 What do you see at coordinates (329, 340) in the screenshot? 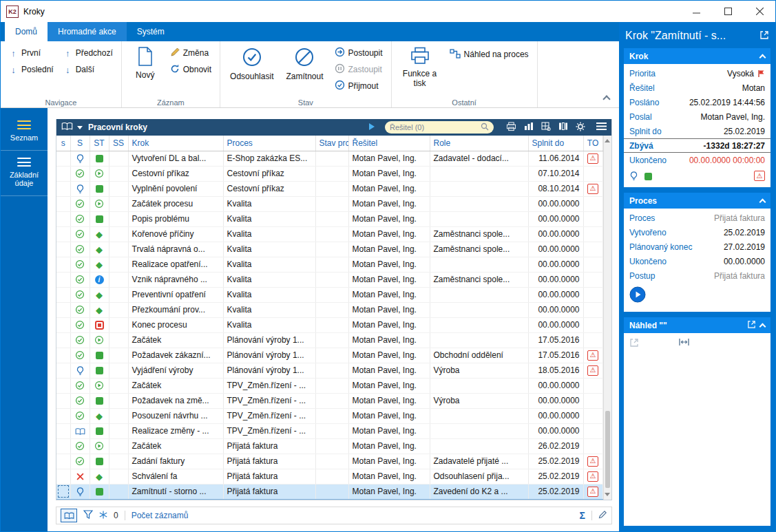
I see `table-row: ZačátekPlánování výroby 1...Motan Pavel,…` at bounding box center [329, 340].